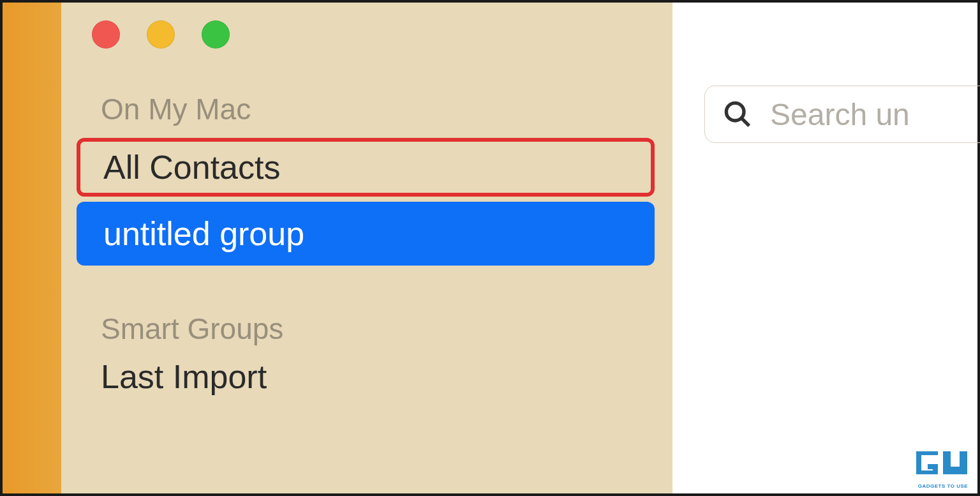 The height and width of the screenshot is (496, 980). What do you see at coordinates (367, 371) in the screenshot?
I see `sidebar-item-last-import: Last Import` at bounding box center [367, 371].